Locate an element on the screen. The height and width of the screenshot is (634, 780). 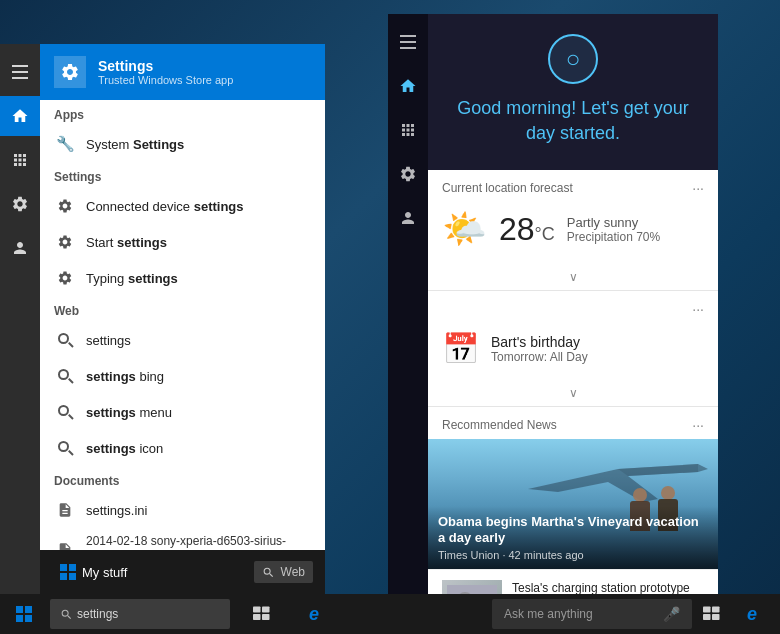
list-item: Typing settings is located at coordinates (182, 278).